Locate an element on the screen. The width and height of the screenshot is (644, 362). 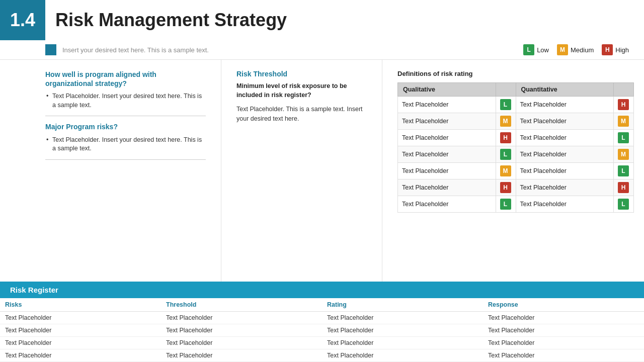
high-badge: H is located at coordinates (607, 50).